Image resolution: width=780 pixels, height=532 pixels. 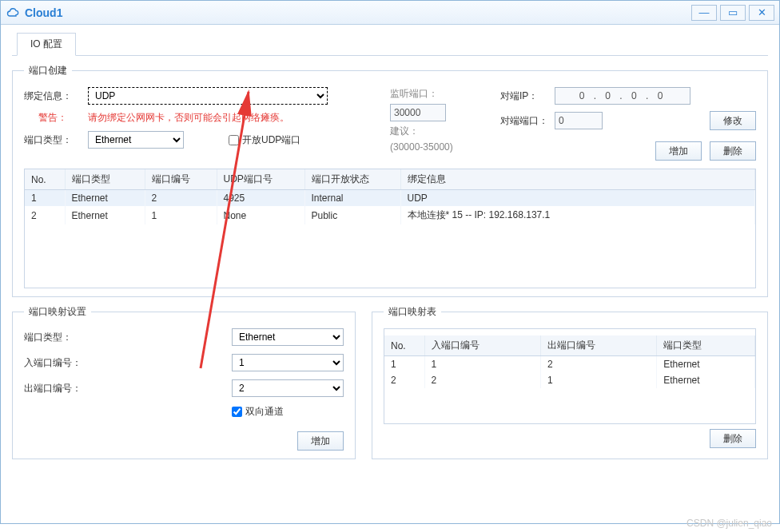 I want to click on open-udp-checkbox-wrap: 开放UDP端口, so click(x=265, y=141).